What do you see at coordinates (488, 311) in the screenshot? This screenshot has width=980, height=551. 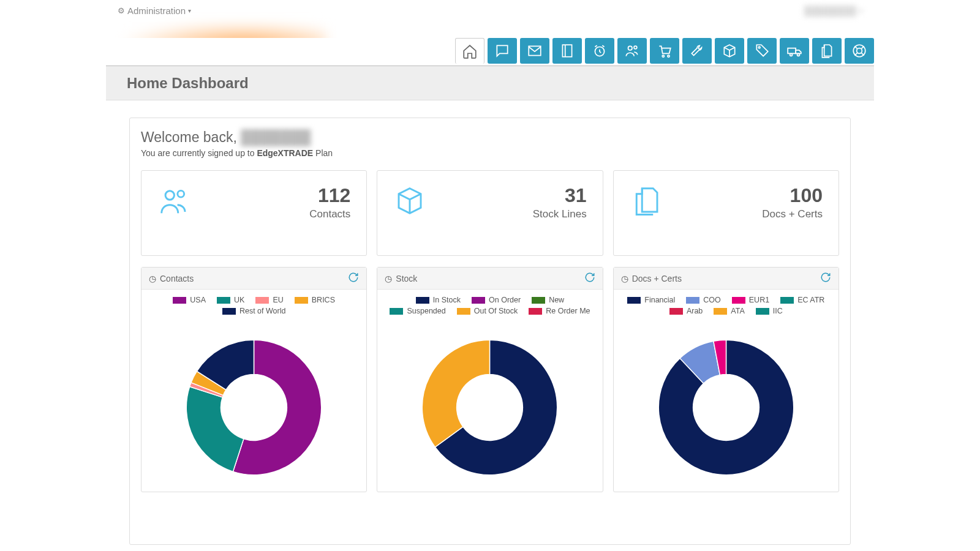 I see `legend-item: Out Of Stock` at bounding box center [488, 311].